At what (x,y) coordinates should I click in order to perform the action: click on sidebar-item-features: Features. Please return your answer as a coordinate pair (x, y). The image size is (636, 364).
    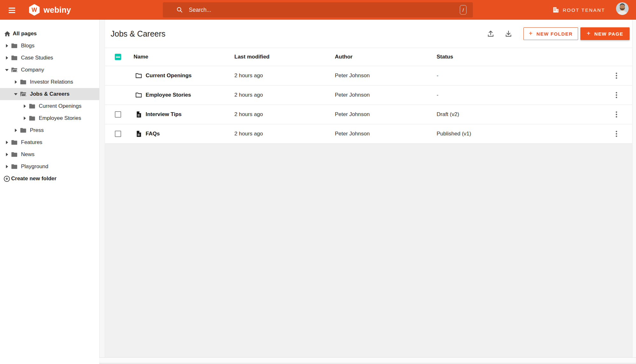
    Looking at the image, I should click on (50, 142).